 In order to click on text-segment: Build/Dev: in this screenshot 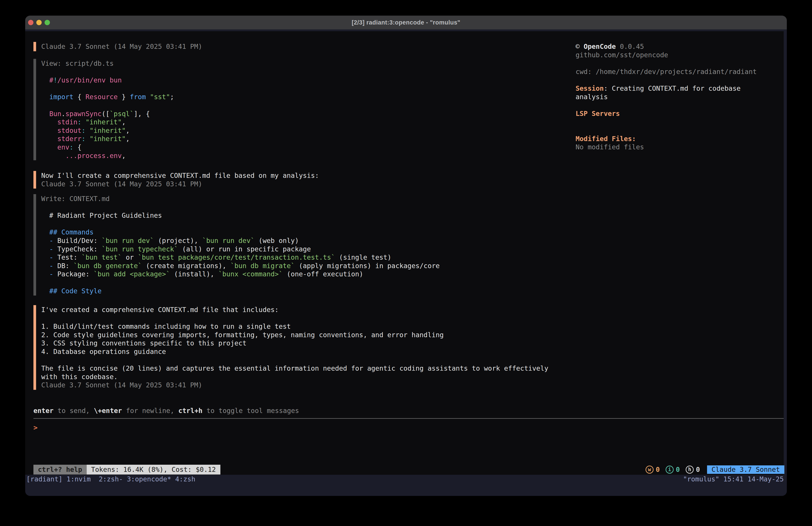, I will do `click(79, 240)`.